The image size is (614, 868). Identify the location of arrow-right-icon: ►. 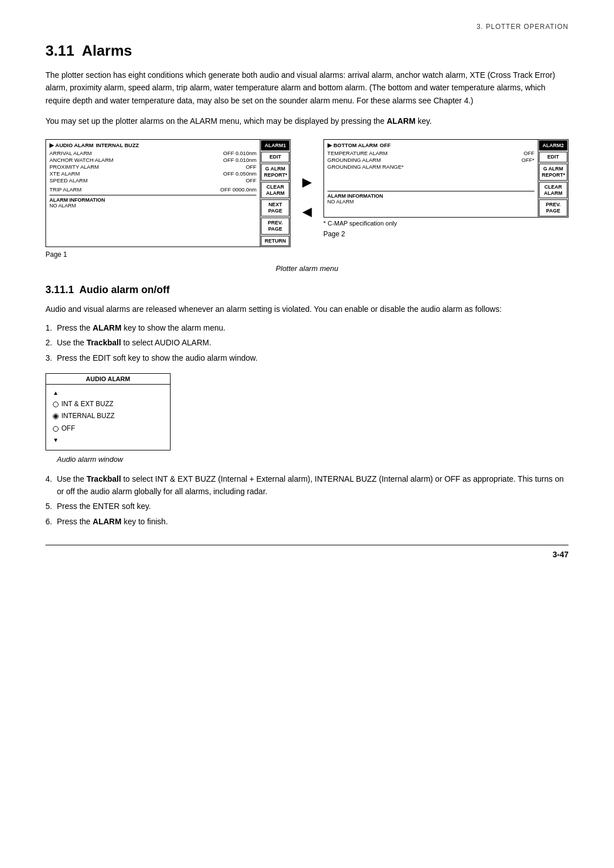
(307, 182).